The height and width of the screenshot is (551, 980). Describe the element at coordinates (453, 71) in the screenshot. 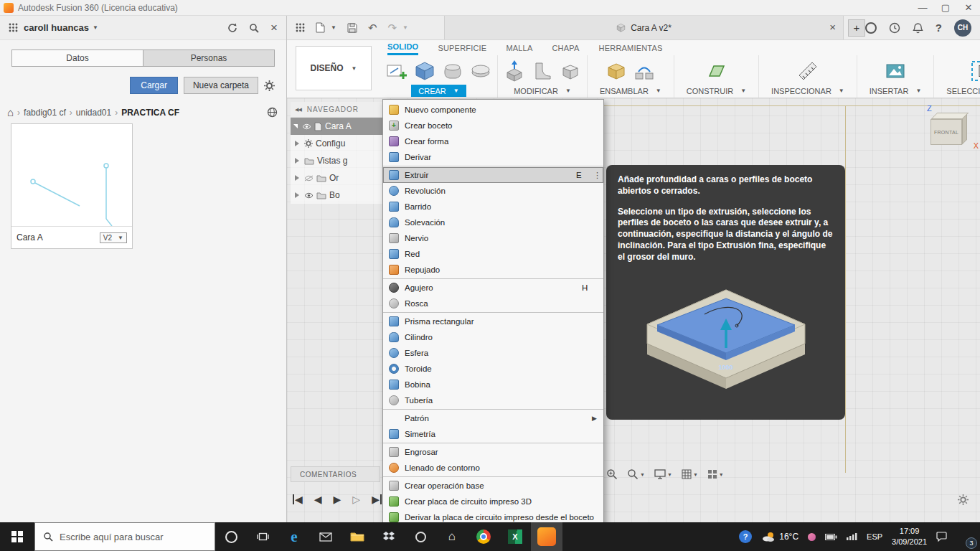

I see `create-form-icon` at that location.